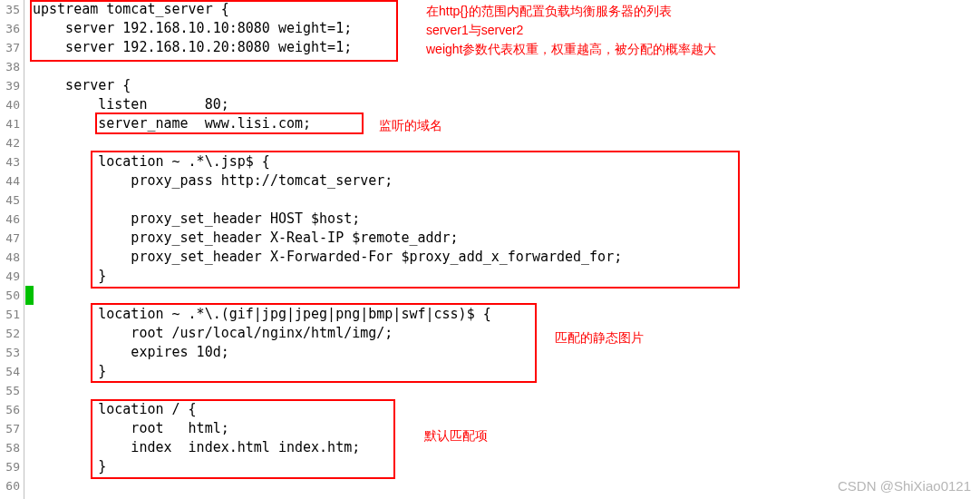  What do you see at coordinates (11, 352) in the screenshot?
I see `line-number: 53` at bounding box center [11, 352].